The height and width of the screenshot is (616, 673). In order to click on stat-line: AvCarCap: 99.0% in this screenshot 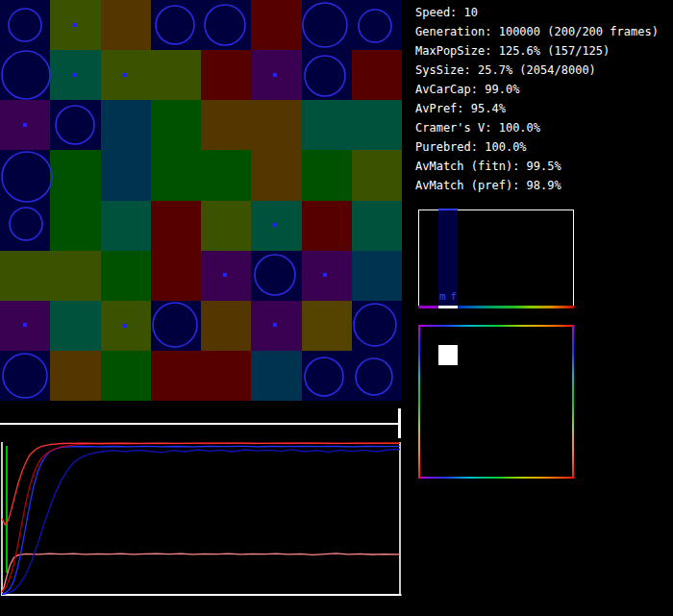, I will do `click(536, 89)`.